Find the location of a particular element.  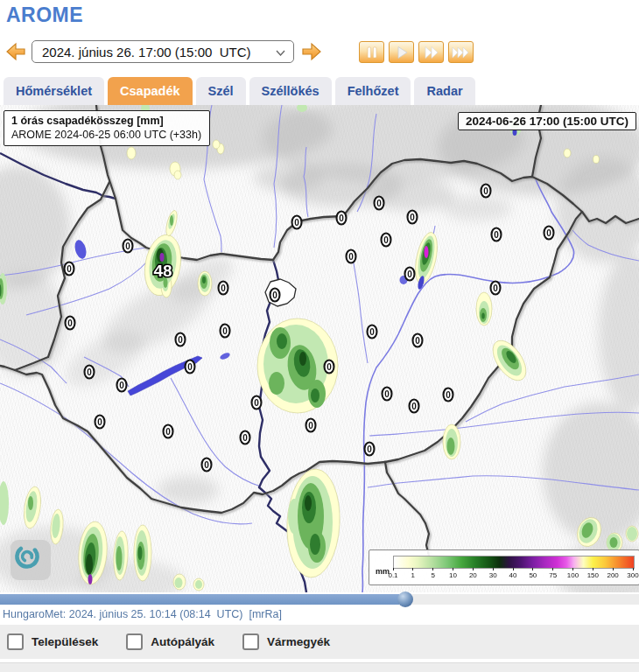

arrow-right-icon is located at coordinates (312, 52).